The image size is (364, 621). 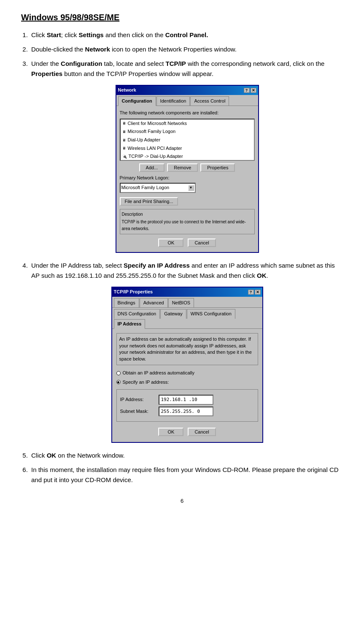 I want to click on tcpip-tabs-row2: DNS Configuration Gateway WINS Configura…, so click(x=187, y=318).